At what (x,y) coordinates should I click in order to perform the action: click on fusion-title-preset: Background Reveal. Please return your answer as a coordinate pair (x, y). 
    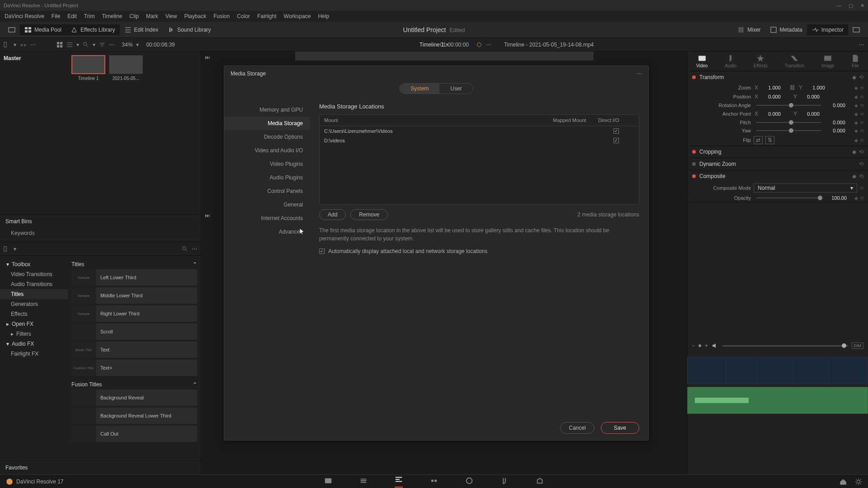
    Looking at the image, I should click on (134, 398).